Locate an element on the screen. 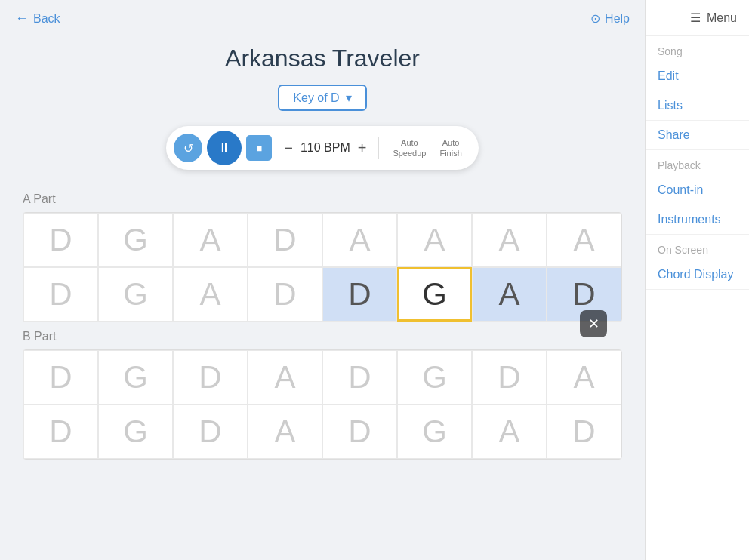 This screenshot has height=560, width=749. back-label: Back is located at coordinates (47, 19).